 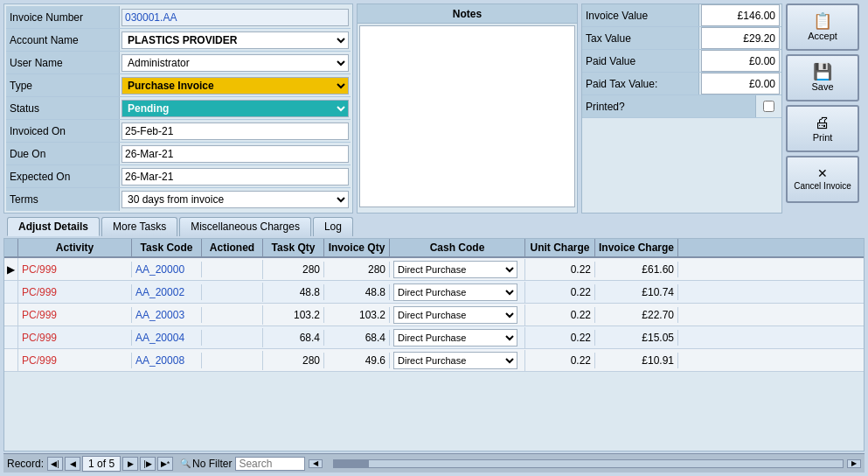 What do you see at coordinates (63, 63) in the screenshot?
I see `user-name-label: User Name` at bounding box center [63, 63].